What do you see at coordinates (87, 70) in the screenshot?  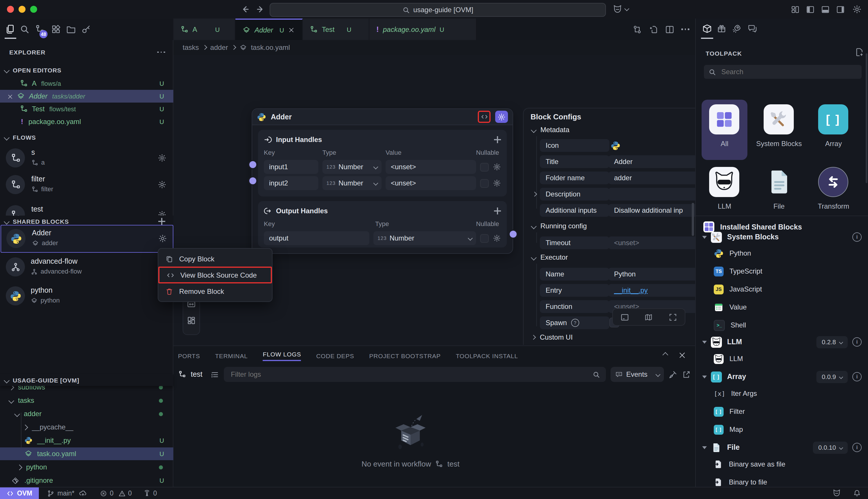 I see `open-editors-header: OPEN EDITORS` at bounding box center [87, 70].